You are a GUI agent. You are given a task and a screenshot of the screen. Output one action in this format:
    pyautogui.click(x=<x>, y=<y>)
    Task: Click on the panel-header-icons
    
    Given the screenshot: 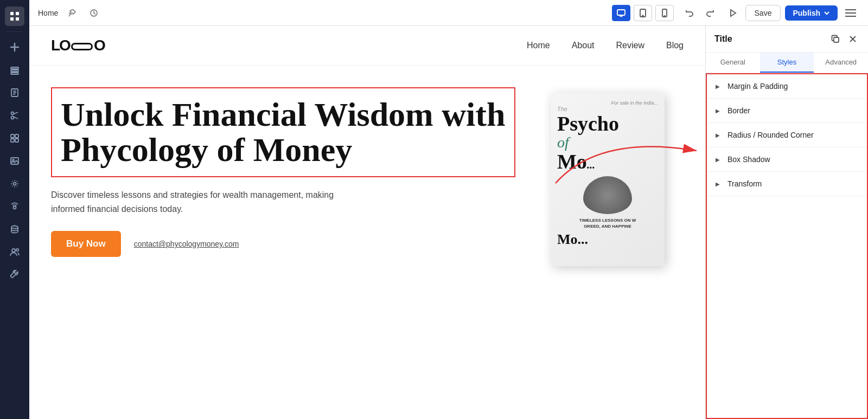 What is the action you would take?
    pyautogui.click(x=844, y=39)
    